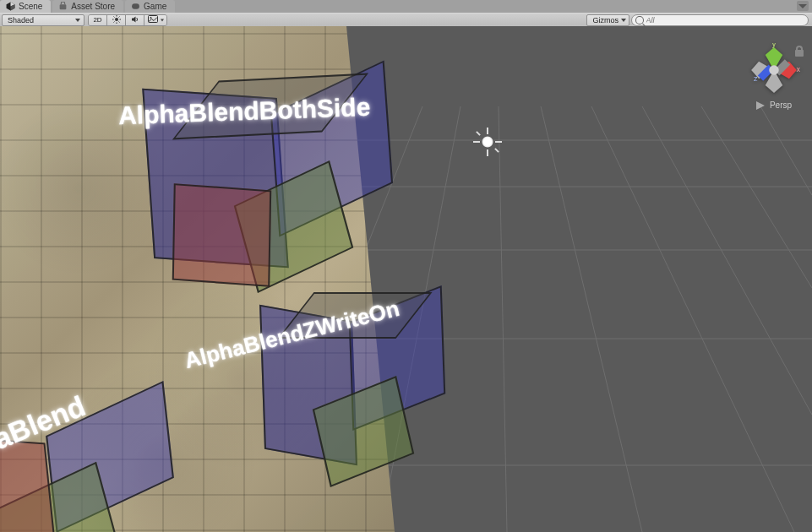  What do you see at coordinates (30, 7) in the screenshot?
I see `tab-label: Scene` at bounding box center [30, 7].